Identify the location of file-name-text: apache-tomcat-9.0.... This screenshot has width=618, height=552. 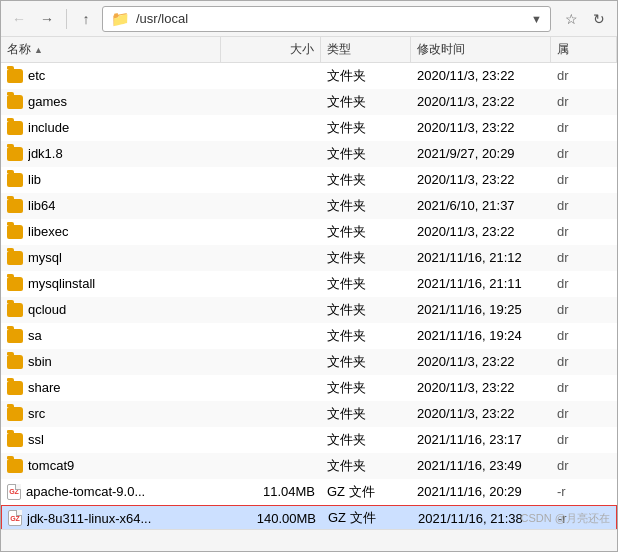
(86, 492).